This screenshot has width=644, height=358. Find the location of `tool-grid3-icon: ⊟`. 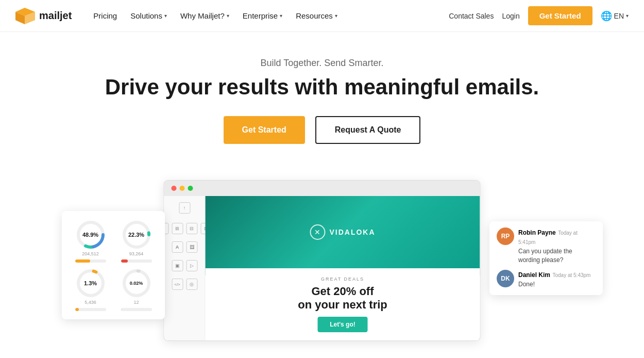

tool-grid3-icon: ⊟ is located at coordinates (192, 229).